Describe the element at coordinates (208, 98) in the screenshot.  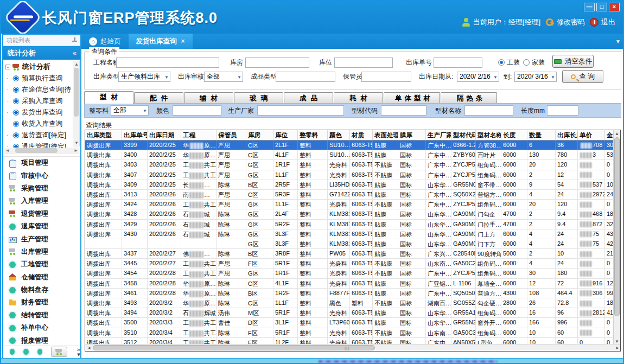
I see `material-tab-辅材: 辅材` at that location.